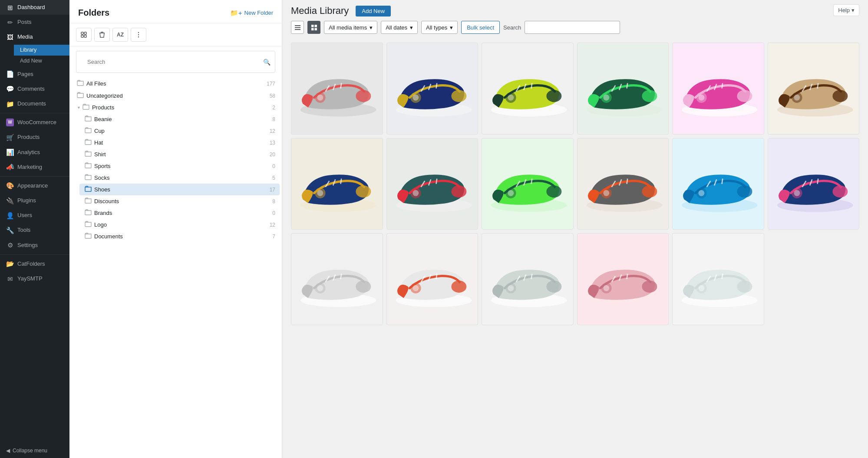 The height and width of the screenshot is (458, 868). Describe the element at coordinates (35, 245) in the screenshot. I see `sidebar-item-settings: ⚙ Settings` at that location.